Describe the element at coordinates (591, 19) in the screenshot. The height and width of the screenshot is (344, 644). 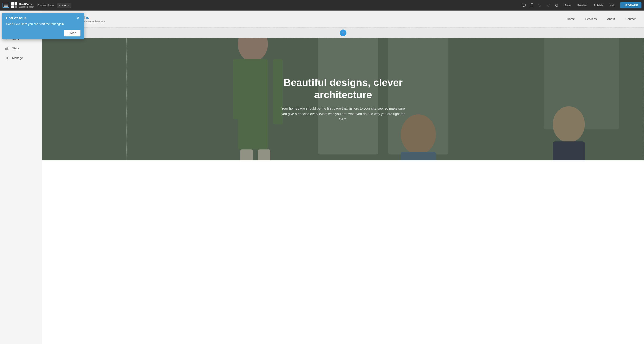
I see `nav-item-services: Services` at that location.